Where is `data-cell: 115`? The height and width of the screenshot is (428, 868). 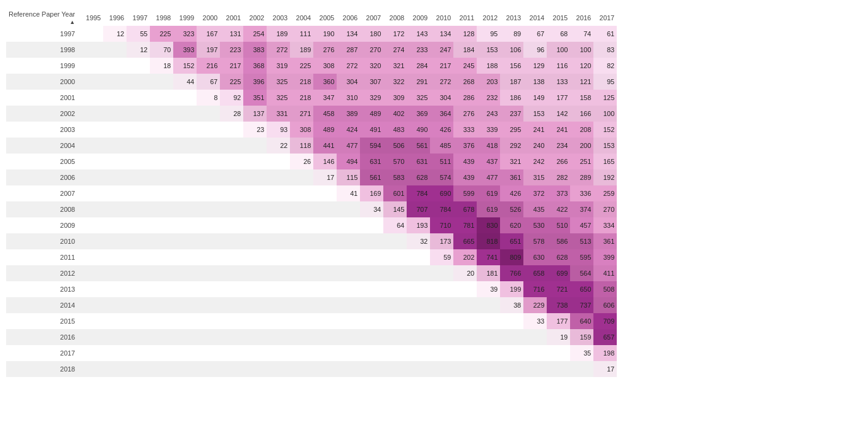 data-cell: 115 is located at coordinates (348, 177).